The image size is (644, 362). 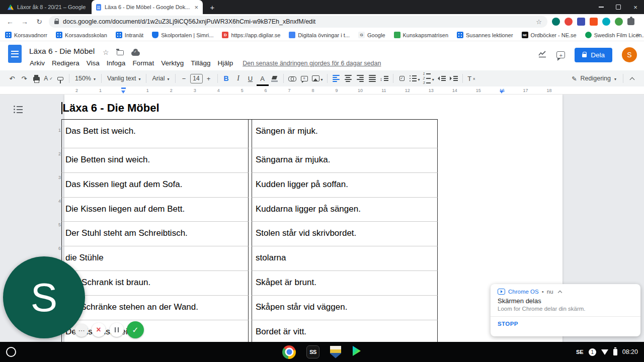 I want to click on launcher-button, so click(x=11, y=352).